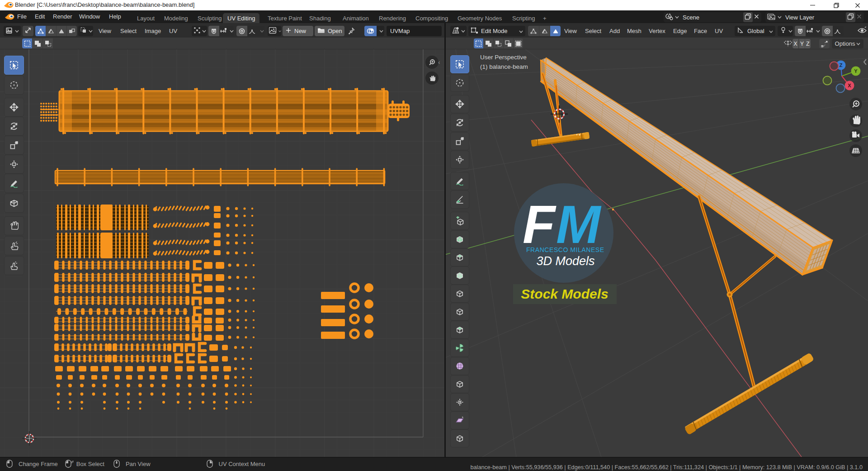 This screenshot has height=471, width=868. What do you see at coordinates (504, 57) in the screenshot?
I see `svg-text: User Perspective` at bounding box center [504, 57].